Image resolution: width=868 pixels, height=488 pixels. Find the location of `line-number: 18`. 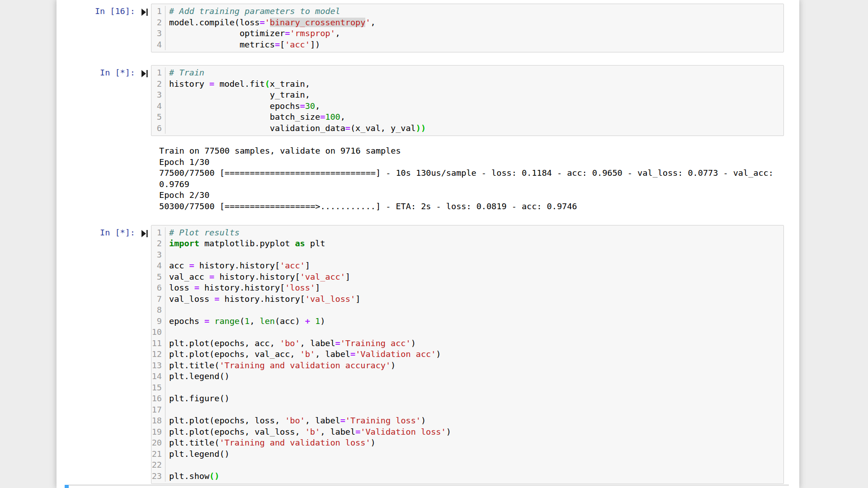

line-number: 18 is located at coordinates (158, 421).